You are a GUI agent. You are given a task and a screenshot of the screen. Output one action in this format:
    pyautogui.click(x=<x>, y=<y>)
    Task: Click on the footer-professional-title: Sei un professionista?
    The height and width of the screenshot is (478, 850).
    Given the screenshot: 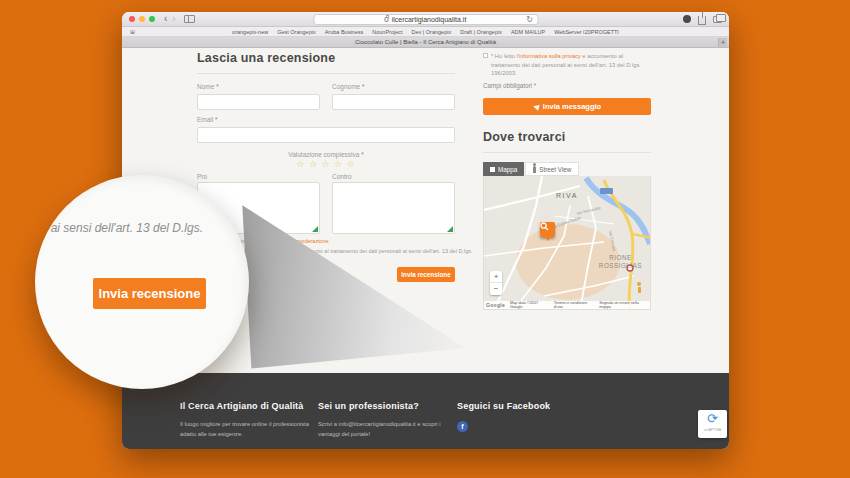 What is the action you would take?
    pyautogui.click(x=382, y=406)
    